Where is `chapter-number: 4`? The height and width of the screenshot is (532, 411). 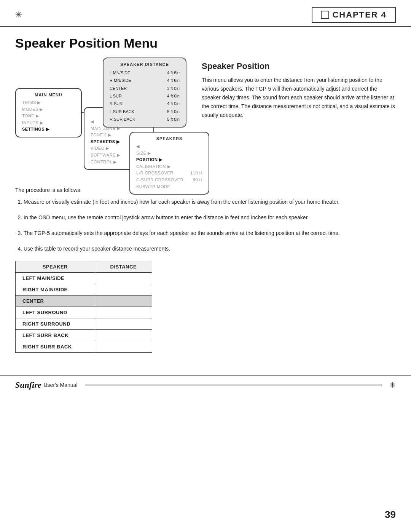
chapter-number: 4 is located at coordinates (384, 15).